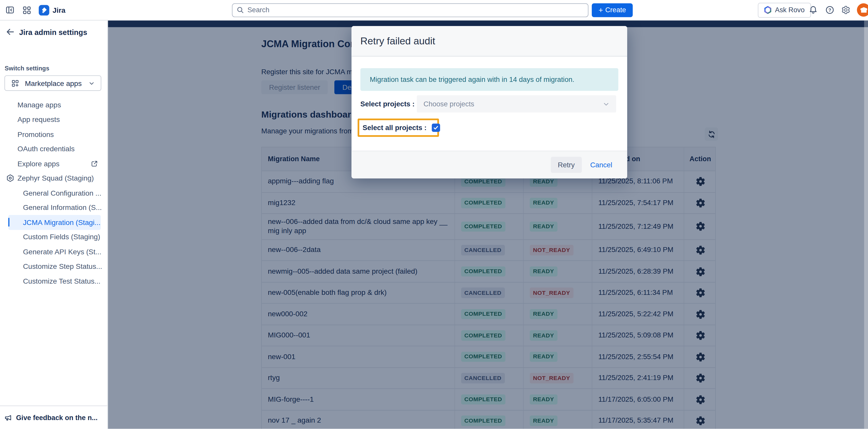 This screenshot has width=868, height=429. What do you see at coordinates (434, 10) in the screenshot?
I see `top-bar: Jira + Create Ask Rovo ?` at bounding box center [434, 10].